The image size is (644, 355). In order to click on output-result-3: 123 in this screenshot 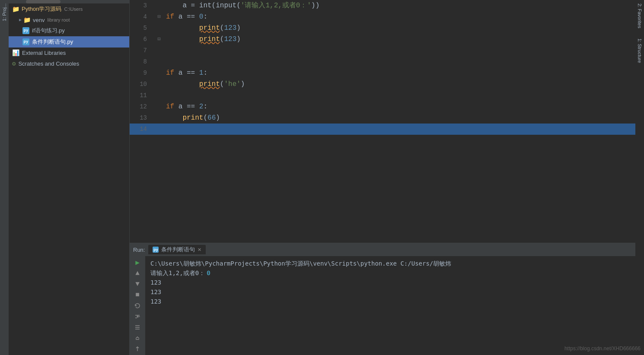, I will do `click(390, 301)`.